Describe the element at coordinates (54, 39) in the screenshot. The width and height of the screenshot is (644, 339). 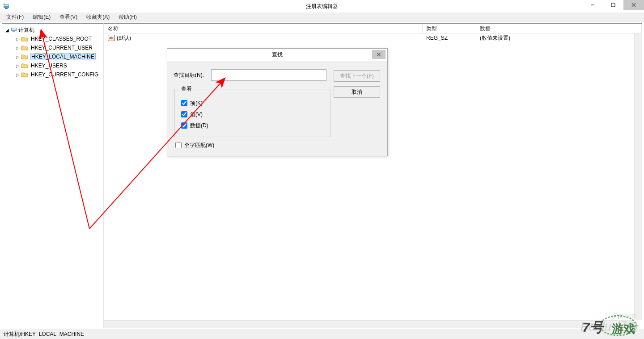
I see `tree-item-hkcr: ▷ HKEY_CLASSES_ROOT` at that location.